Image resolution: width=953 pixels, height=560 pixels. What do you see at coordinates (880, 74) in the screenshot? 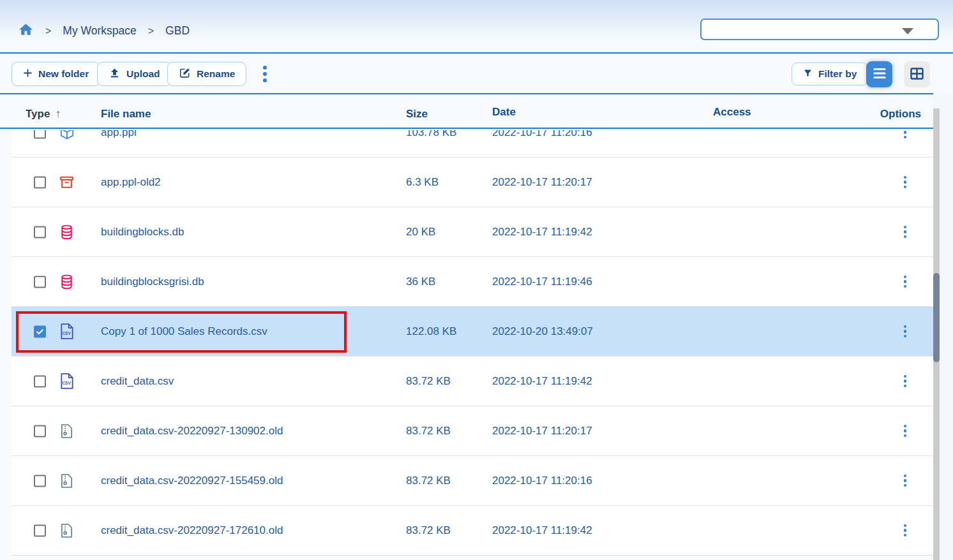
I see `list-view-button` at bounding box center [880, 74].